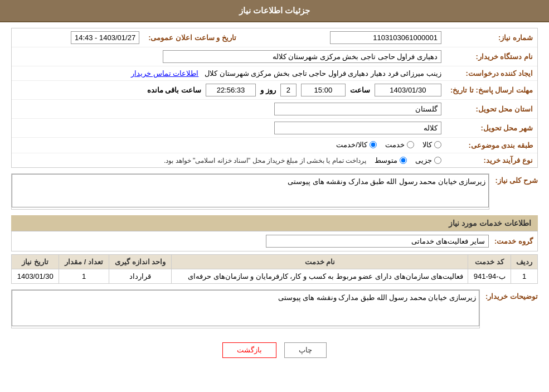  Describe the element at coordinates (432, 145) in the screenshot. I see `category-option-kala: کالا` at that location.